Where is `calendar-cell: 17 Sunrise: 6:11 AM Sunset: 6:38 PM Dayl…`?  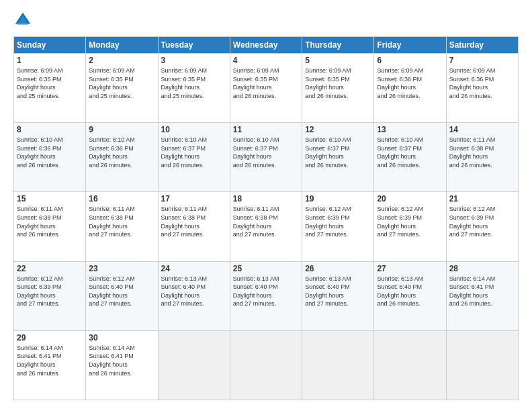
calendar-cell: 17 Sunrise: 6:11 AM Sunset: 6:38 PM Dayl… is located at coordinates (193, 227).